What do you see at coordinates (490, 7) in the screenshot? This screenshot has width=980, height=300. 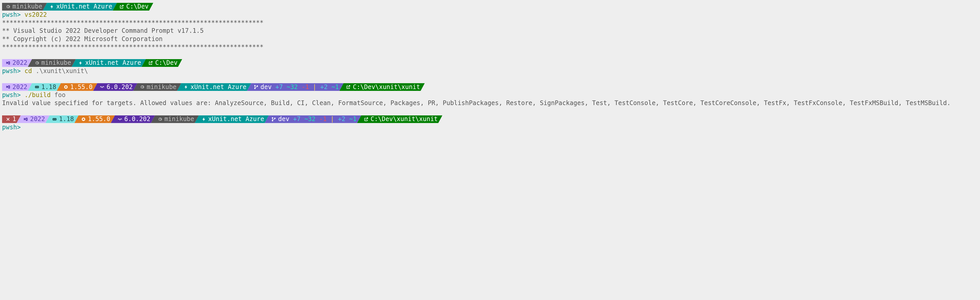 I see `powerline-row: minikubexUnit.net AzureC:\Dev` at bounding box center [490, 7].